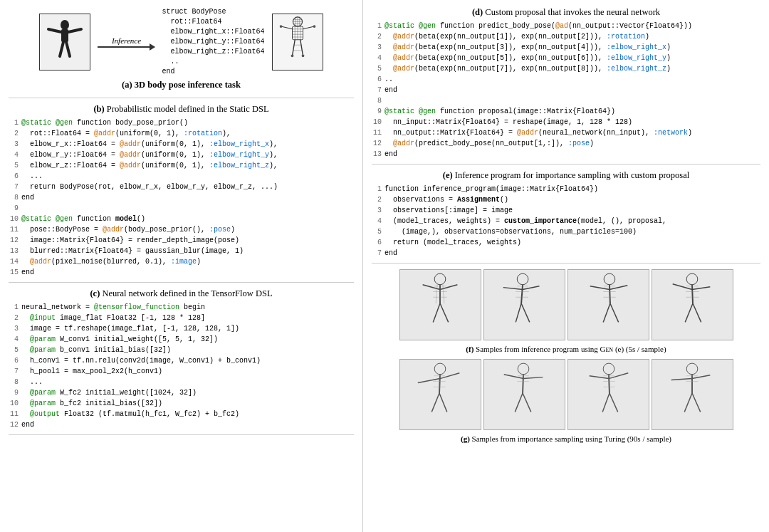  Describe the element at coordinates (181, 293) in the screenshot. I see `panel-c-title: (c) Neural network defined in the Tensor…` at that location.